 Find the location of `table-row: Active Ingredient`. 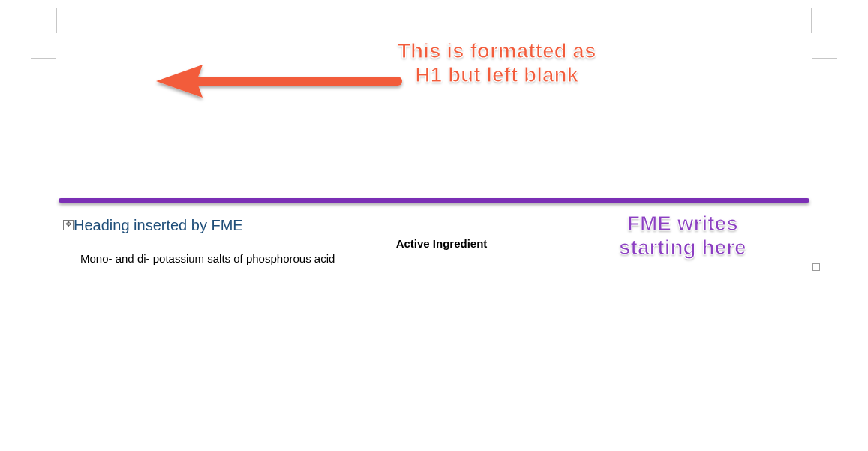

table-row: Active Ingredient is located at coordinates (442, 244).